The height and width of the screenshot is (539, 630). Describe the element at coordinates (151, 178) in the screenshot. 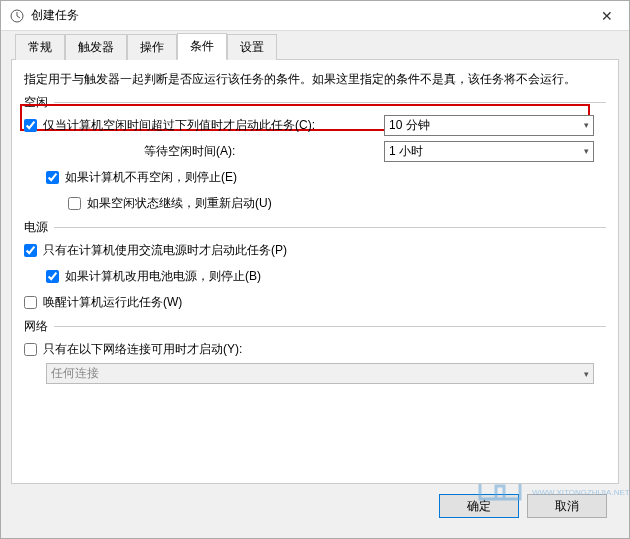

I see `label-idle-stop: 如果计算机不再空闲，则停止(E)` at that location.